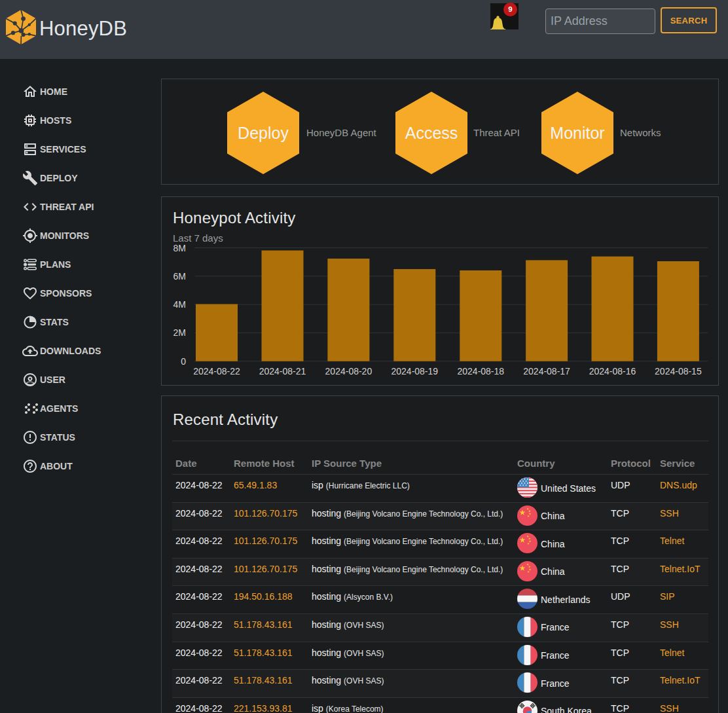 This screenshot has height=713, width=728. Describe the element at coordinates (283, 371) in the screenshot. I see `svg-text: 2024-08-21` at that location.